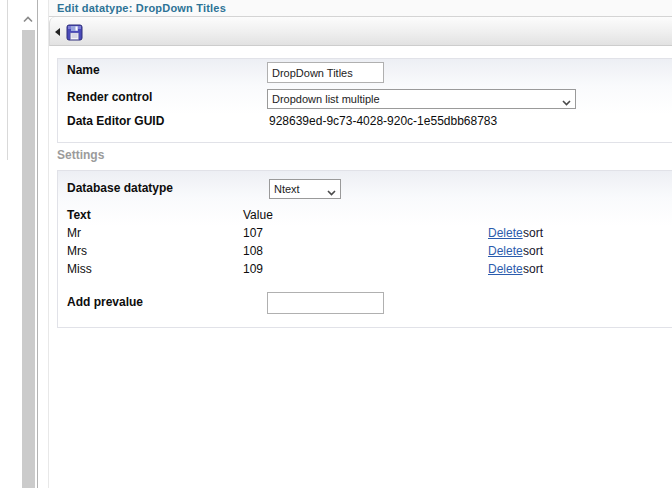 This screenshot has width=672, height=488. I want to click on collapse-toolbar-icon, so click(58, 32).